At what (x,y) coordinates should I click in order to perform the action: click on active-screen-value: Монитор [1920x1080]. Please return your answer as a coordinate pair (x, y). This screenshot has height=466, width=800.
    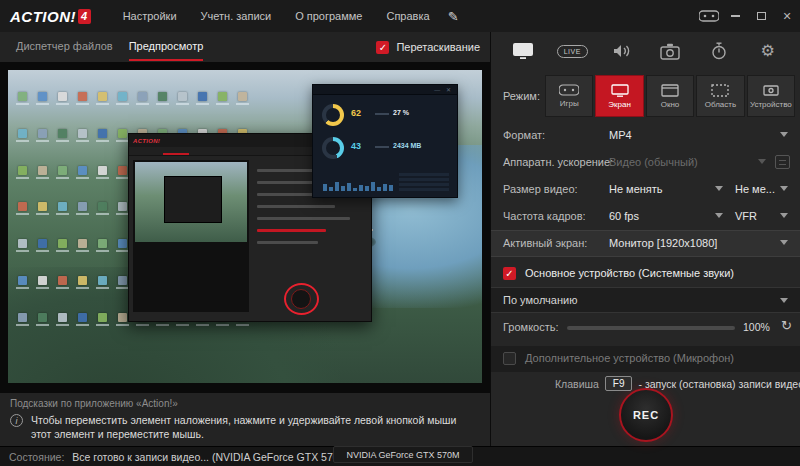
    Looking at the image, I should click on (663, 243).